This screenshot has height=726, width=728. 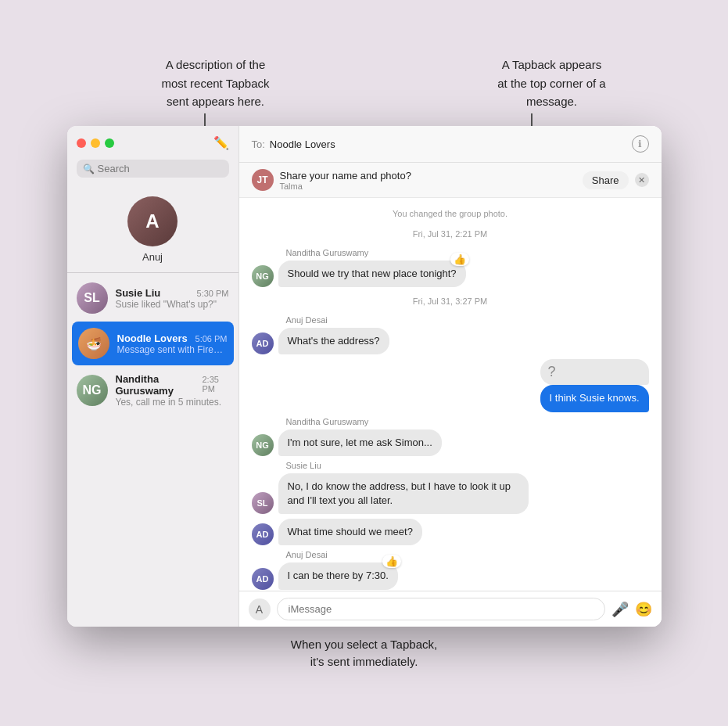 I want to click on msg-group-anuj-3: Anuj Desai AD I can be there by 7:30. 👍, so click(x=450, y=570).